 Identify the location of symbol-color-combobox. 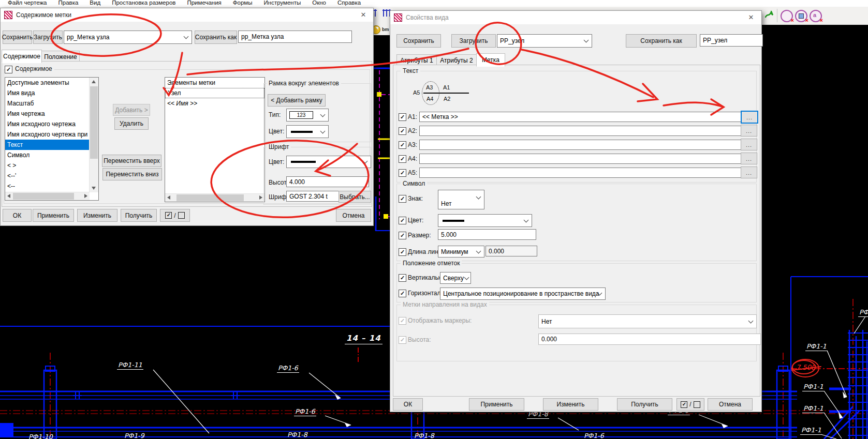
(485, 220).